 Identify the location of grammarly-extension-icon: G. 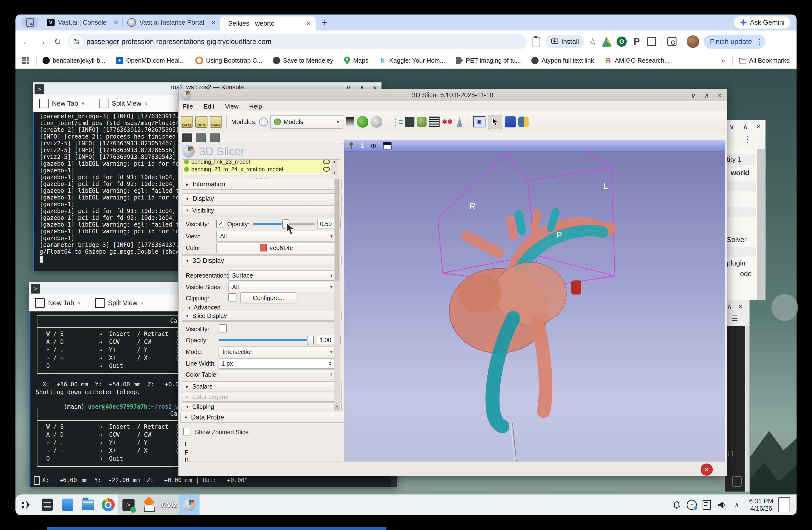
(622, 42).